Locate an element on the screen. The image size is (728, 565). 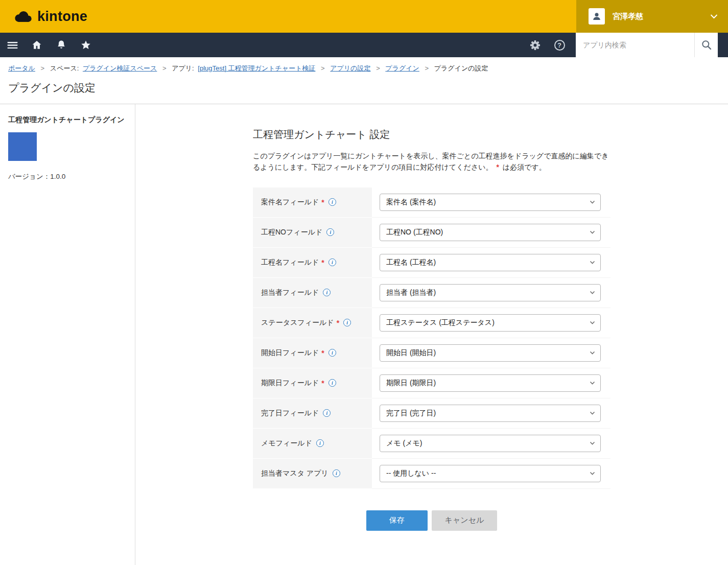
field-label-cell: 工程NOフィールド * i is located at coordinates (313, 233).